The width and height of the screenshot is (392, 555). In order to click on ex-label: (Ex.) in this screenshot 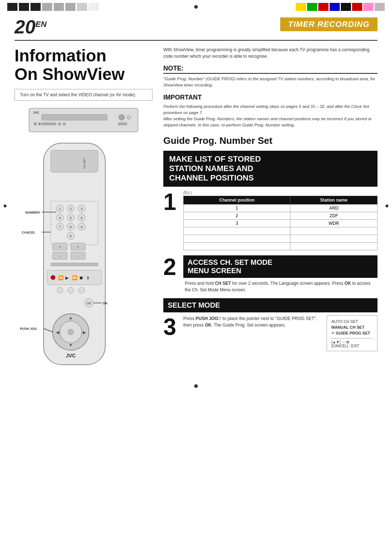, I will do `click(280, 193)`.